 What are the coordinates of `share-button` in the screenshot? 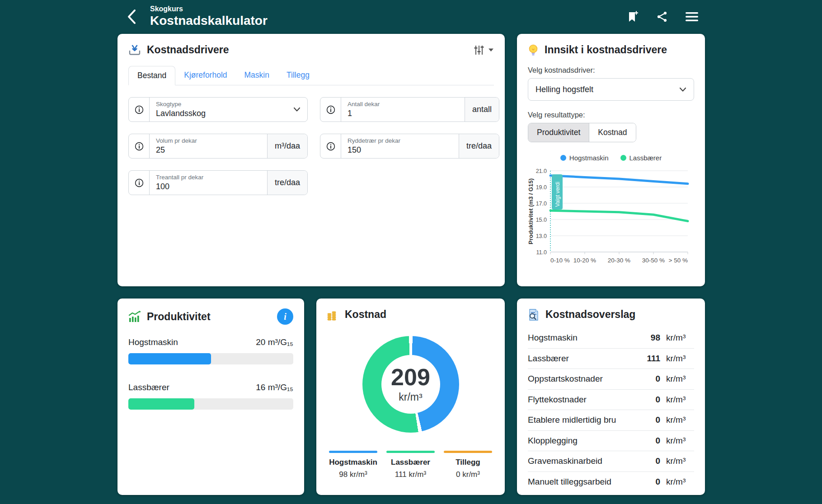 It's located at (662, 17).